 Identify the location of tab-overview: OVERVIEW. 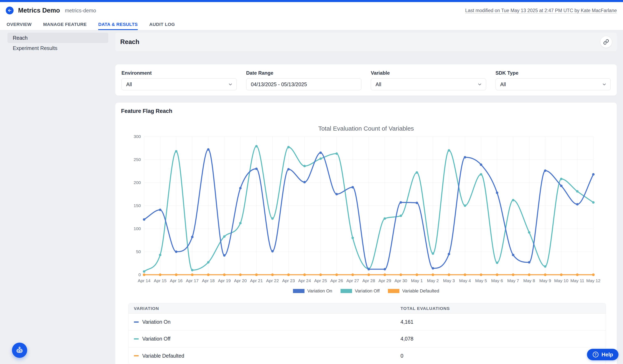
(19, 25).